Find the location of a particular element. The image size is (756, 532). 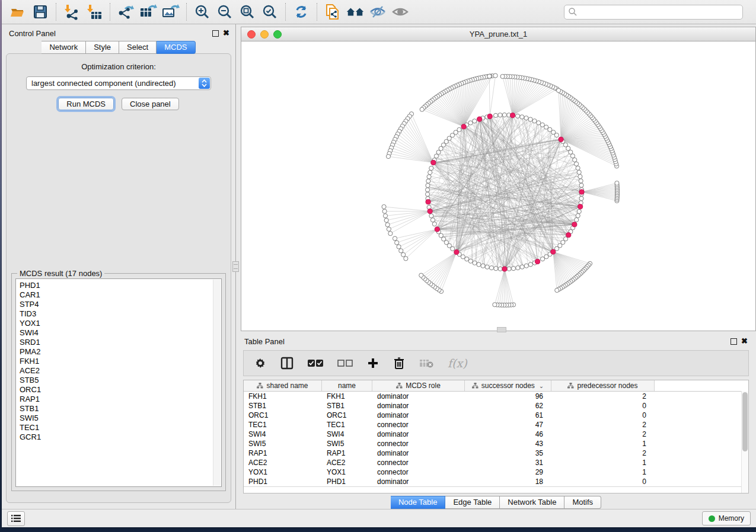

list-icon is located at coordinates (16, 518).